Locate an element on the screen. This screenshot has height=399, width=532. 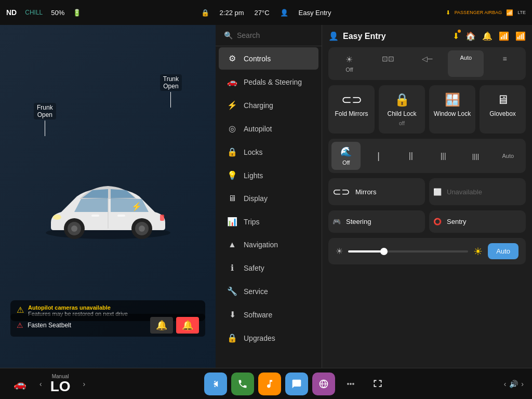
lock-icon: 🔒 is located at coordinates (205, 12).